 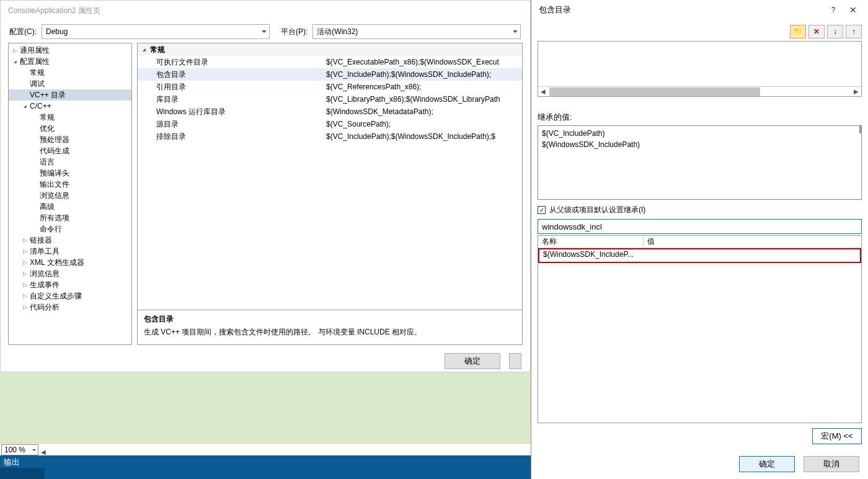 What do you see at coordinates (798, 32) in the screenshot?
I see `new-folder-button: 📁` at bounding box center [798, 32].